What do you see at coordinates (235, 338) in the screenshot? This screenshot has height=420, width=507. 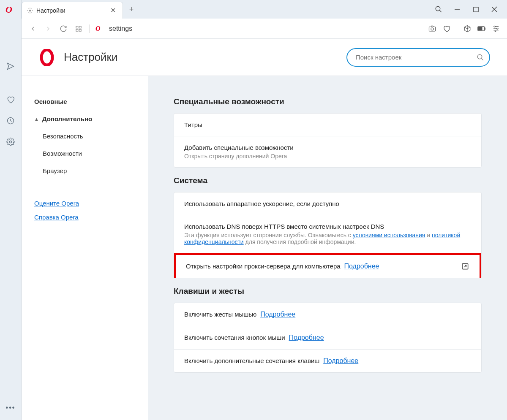 I see `row-title: Включить сочетания кнопок мыши` at bounding box center [235, 338].